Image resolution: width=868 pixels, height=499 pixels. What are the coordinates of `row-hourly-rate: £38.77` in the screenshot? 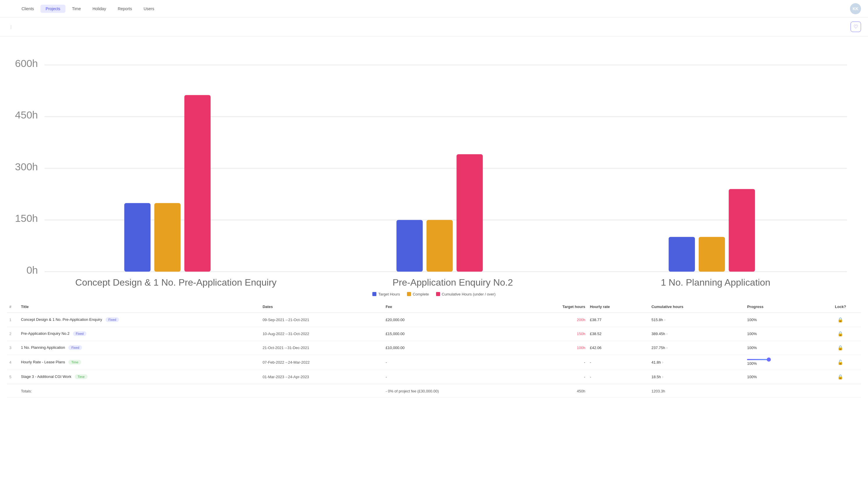 It's located at (618, 320).